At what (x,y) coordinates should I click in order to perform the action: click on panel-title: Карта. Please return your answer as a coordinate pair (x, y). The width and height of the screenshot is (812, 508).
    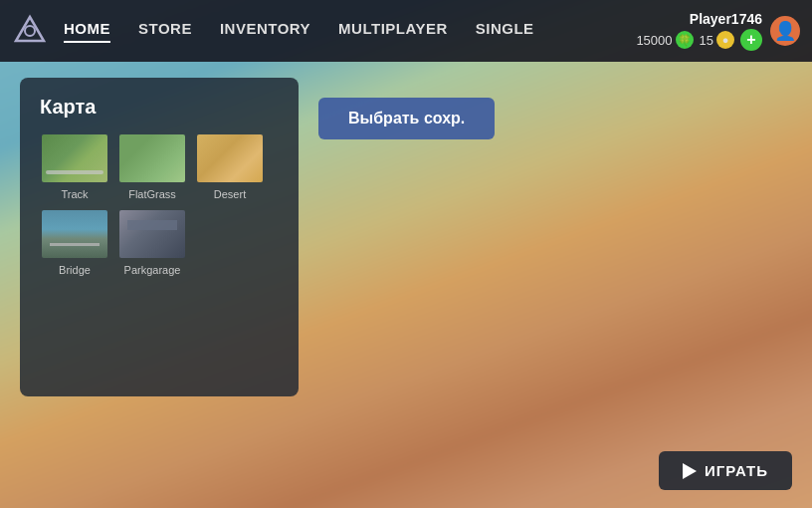
    Looking at the image, I should click on (159, 108).